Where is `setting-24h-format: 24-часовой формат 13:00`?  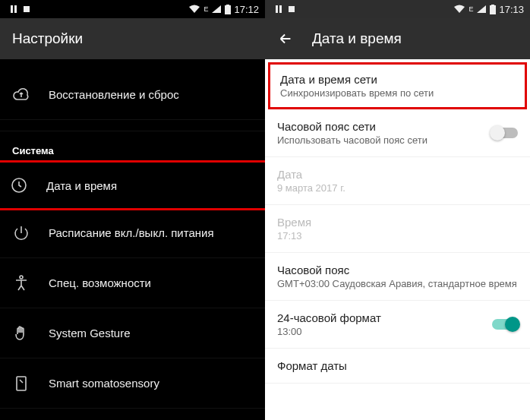 setting-24h-format: 24-часовой формат 13:00 is located at coordinates (398, 325).